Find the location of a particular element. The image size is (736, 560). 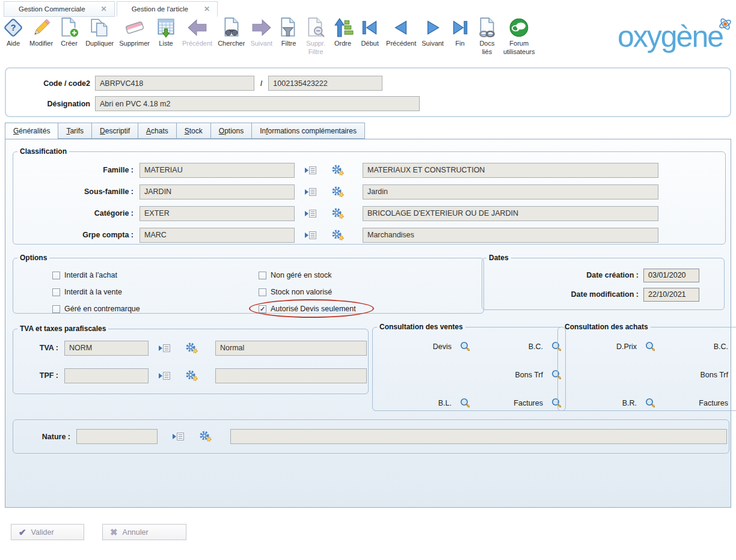

toolbar-fin-button: Fin is located at coordinates (460, 32).